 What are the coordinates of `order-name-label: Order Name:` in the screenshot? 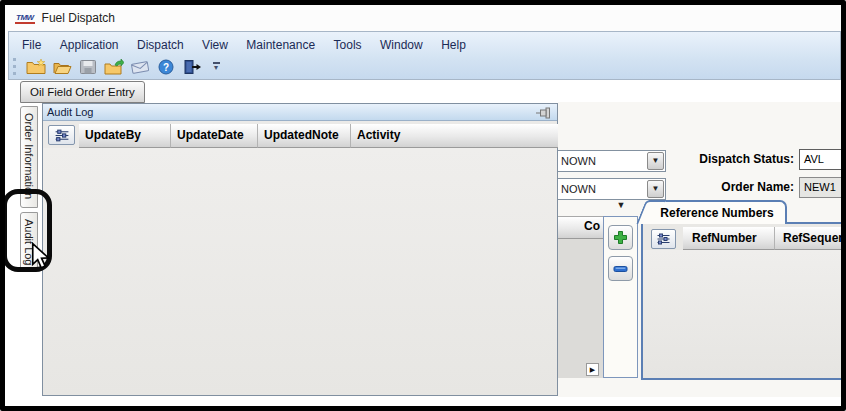 It's located at (731, 187).